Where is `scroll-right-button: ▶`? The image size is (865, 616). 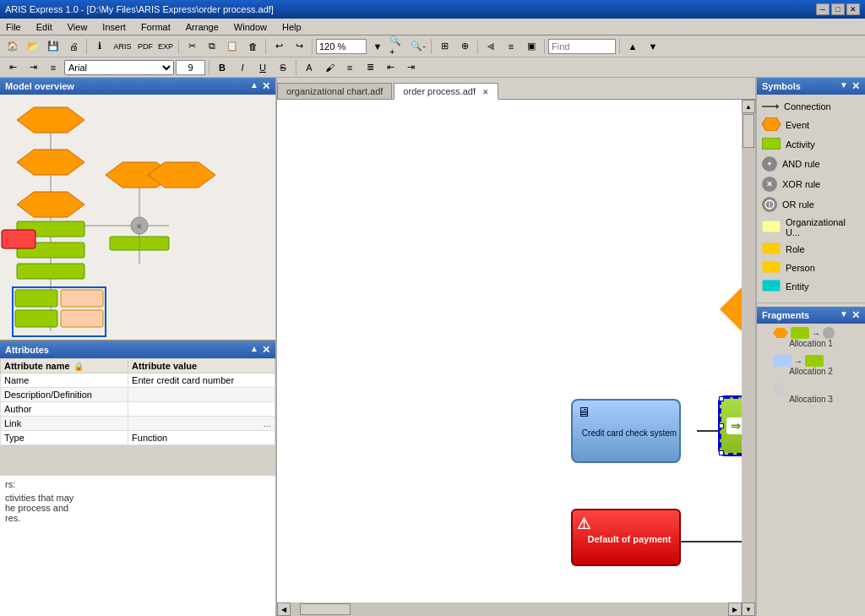
scroll-right-button: ▶ is located at coordinates (735, 609).